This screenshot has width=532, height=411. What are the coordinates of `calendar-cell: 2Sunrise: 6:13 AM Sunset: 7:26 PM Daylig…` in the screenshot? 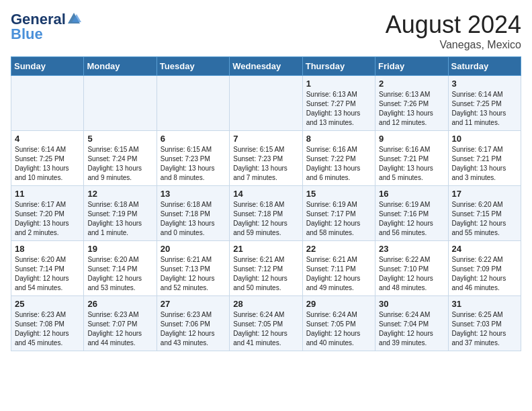 It's located at (412, 103).